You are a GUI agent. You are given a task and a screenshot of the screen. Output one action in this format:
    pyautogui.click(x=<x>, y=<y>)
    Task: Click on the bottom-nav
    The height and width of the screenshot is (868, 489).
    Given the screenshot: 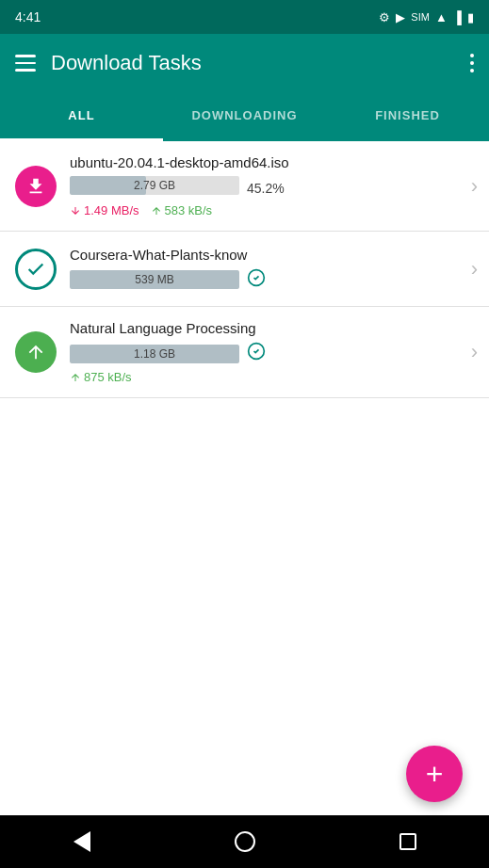 What is the action you would take?
    pyautogui.click(x=245, y=842)
    